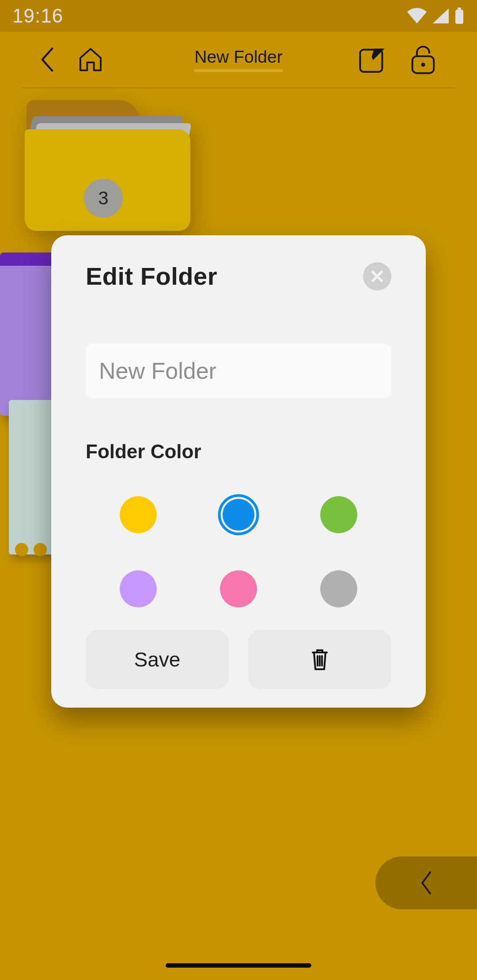 The height and width of the screenshot is (980, 477). Describe the element at coordinates (238, 515) in the screenshot. I see `color-swatch-blue` at that location.